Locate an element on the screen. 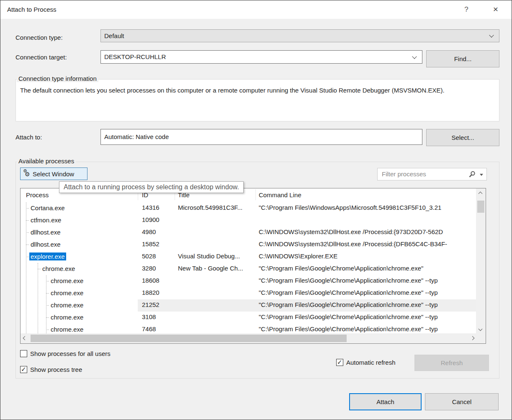 This screenshot has height=420, width=512. process-row: ctfmon.exe10900 is located at coordinates (249, 220).